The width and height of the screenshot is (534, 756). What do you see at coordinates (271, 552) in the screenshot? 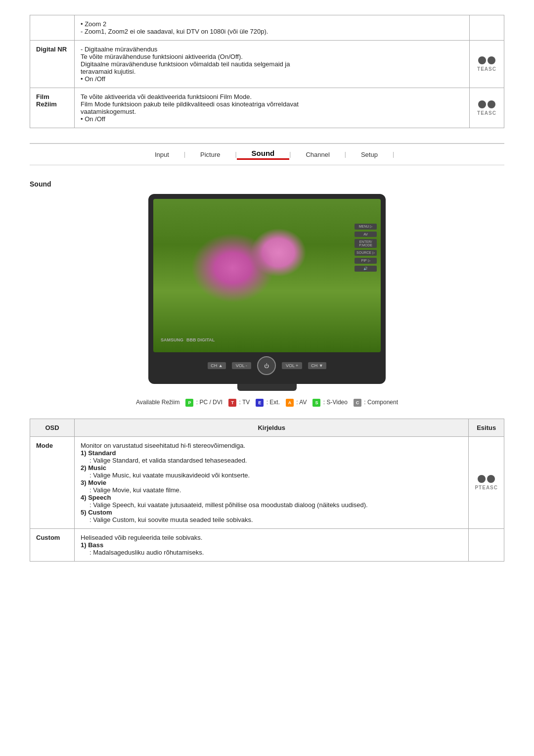
I see `custom-bass-desc: : Madalsagedusliku audio rõhutamiseks.` at bounding box center [271, 552].